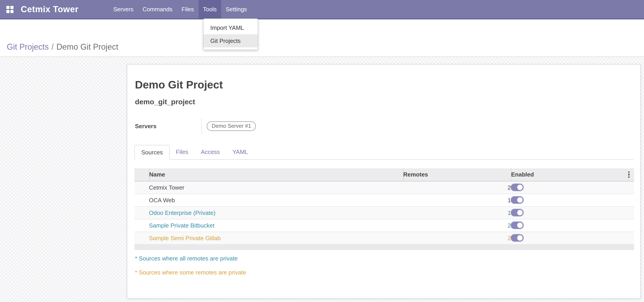  What do you see at coordinates (276, 175) in the screenshot?
I see `header-name: Name` at bounding box center [276, 175].